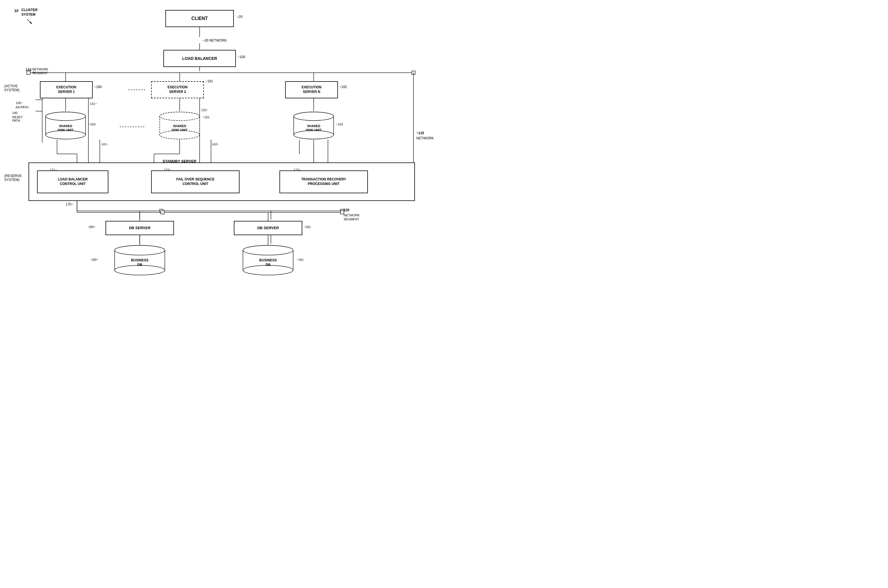 The height and width of the screenshot is (588, 888). I want to click on cluster-system-sublabel: CLUSTERSYSTEM, so click(29, 12).